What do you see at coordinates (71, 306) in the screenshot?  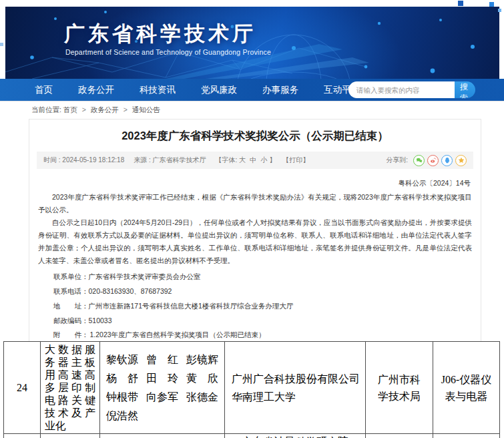 I see `contact-label: 地 址：` at bounding box center [71, 306].